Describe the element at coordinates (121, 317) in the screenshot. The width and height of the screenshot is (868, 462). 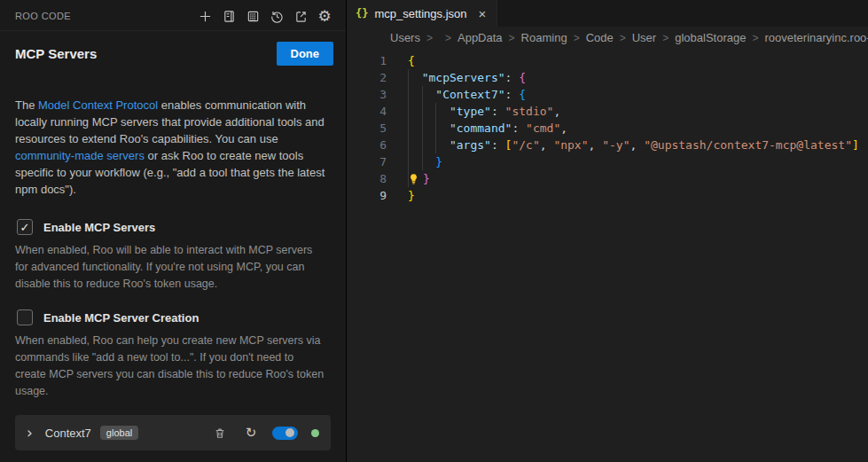
I see `enable-mcp-creation-label: Enable MCP Server Creation` at that location.